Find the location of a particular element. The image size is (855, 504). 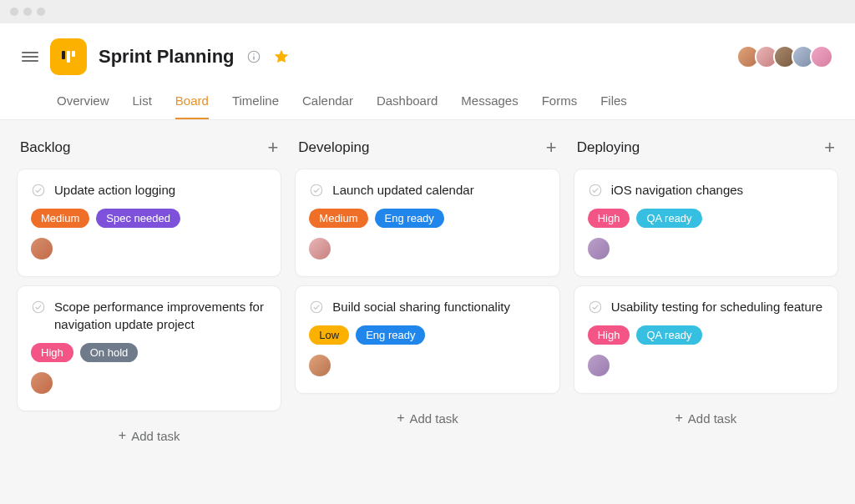

tab-timeline: Timeline is located at coordinates (255, 103).